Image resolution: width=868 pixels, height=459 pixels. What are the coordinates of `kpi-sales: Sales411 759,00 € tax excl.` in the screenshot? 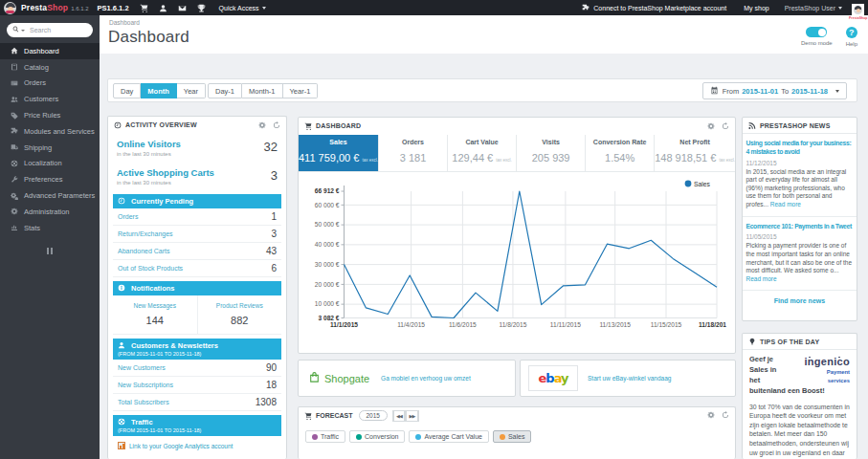 It's located at (339, 153).